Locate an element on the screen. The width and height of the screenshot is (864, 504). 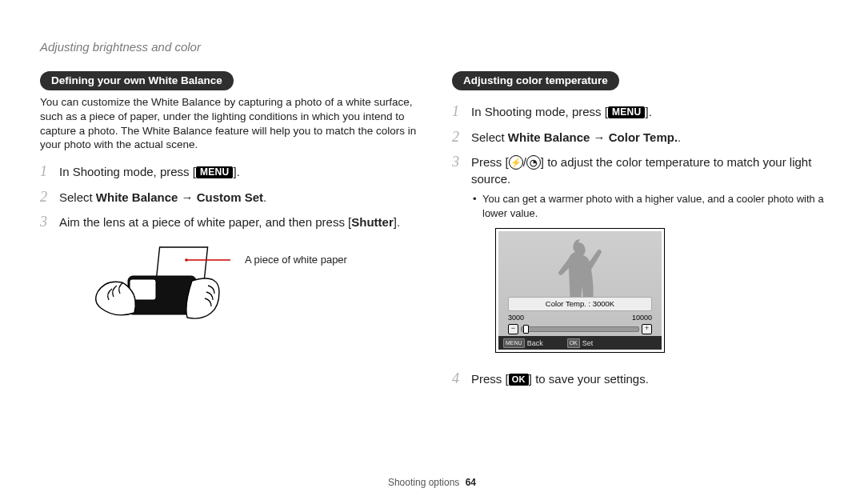
lcd-screenshot: Color Temp. : 3000K 3000 10000 − is located at coordinates (580, 290).